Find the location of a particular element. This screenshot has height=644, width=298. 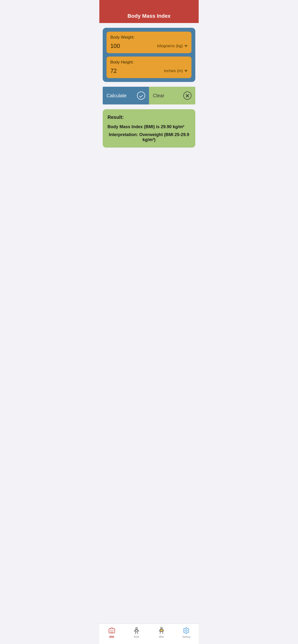

weight-row: 100 kilograms (kg) is located at coordinates (149, 46).